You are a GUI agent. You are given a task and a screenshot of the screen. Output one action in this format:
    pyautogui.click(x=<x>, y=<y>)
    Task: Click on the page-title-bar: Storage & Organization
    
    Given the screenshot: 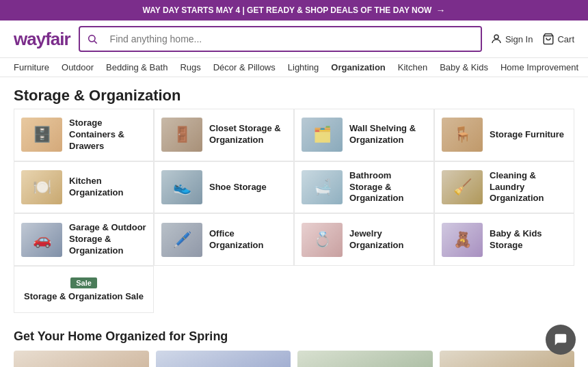 What is the action you would take?
    pyautogui.click(x=294, y=93)
    